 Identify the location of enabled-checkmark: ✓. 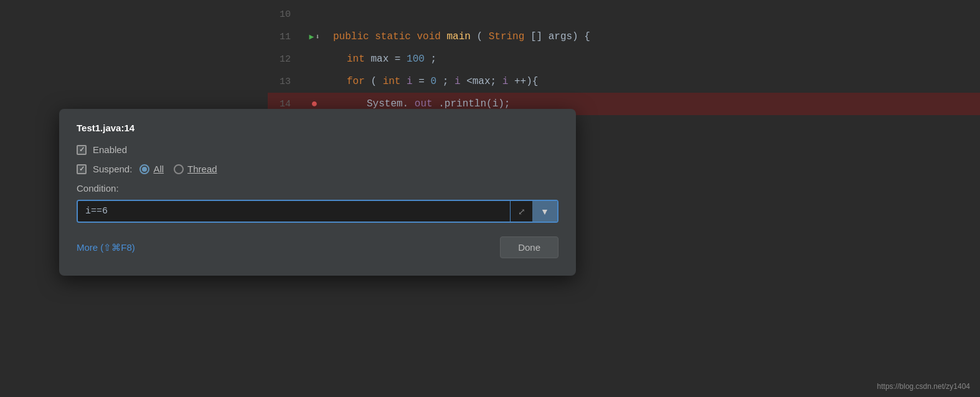
(82, 149).